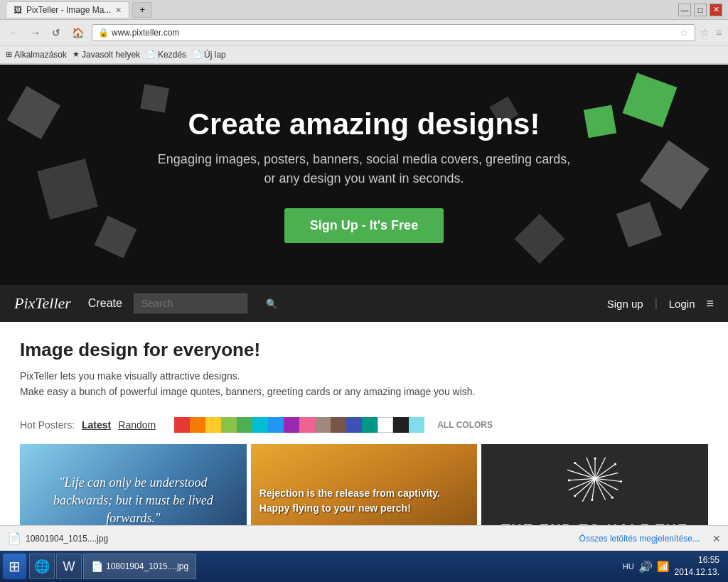 The height and width of the screenshot is (582, 728). Describe the element at coordinates (130, 376) in the screenshot. I see `page-desc-line1: PixTeller lets you make visually attract…` at that location.